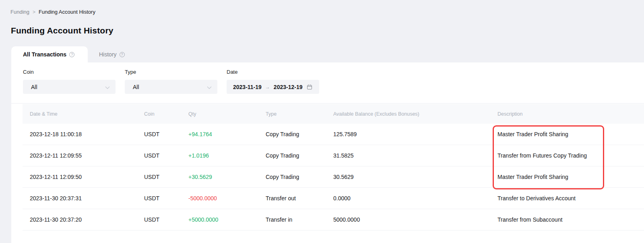  Describe the element at coordinates (62, 31) in the screenshot. I see `page-title: Funding Account History` at that location.